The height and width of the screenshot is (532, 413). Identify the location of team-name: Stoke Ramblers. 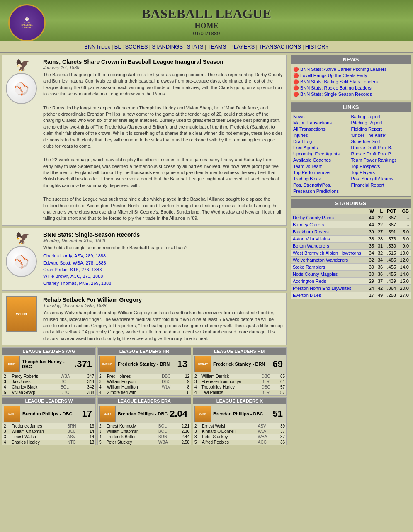
(329, 267).